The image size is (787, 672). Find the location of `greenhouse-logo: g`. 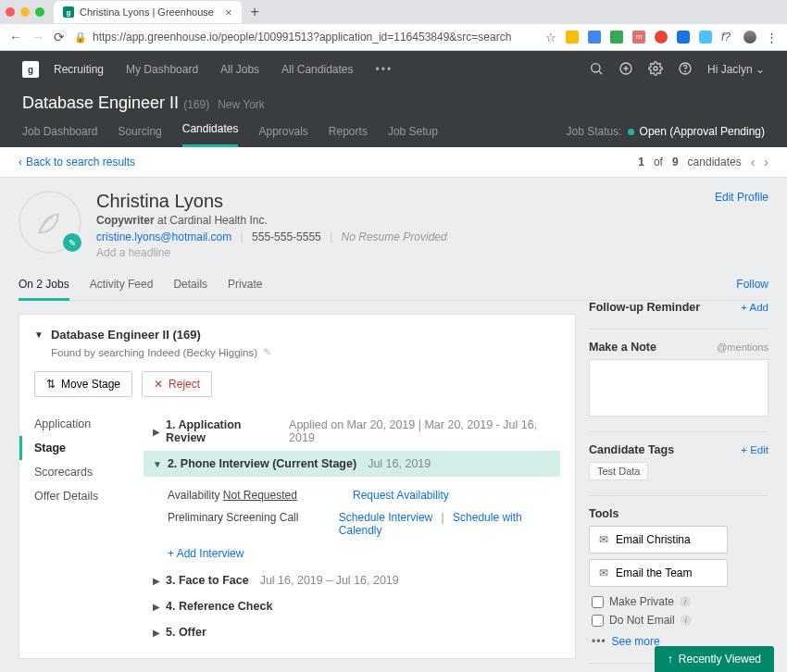

greenhouse-logo: g is located at coordinates (31, 69).